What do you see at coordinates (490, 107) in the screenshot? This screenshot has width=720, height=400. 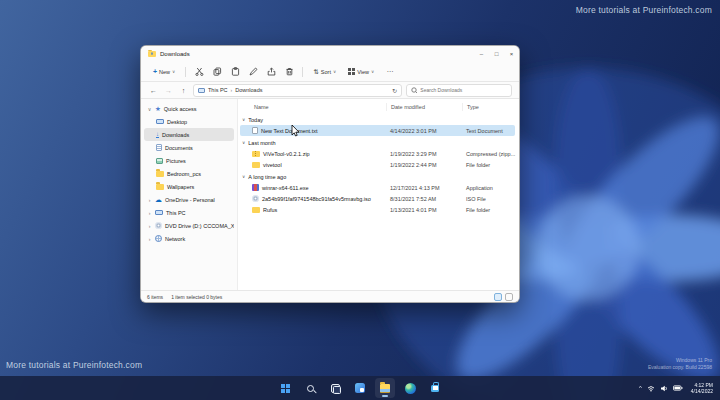 I see `column-header-type: Type` at bounding box center [490, 107].